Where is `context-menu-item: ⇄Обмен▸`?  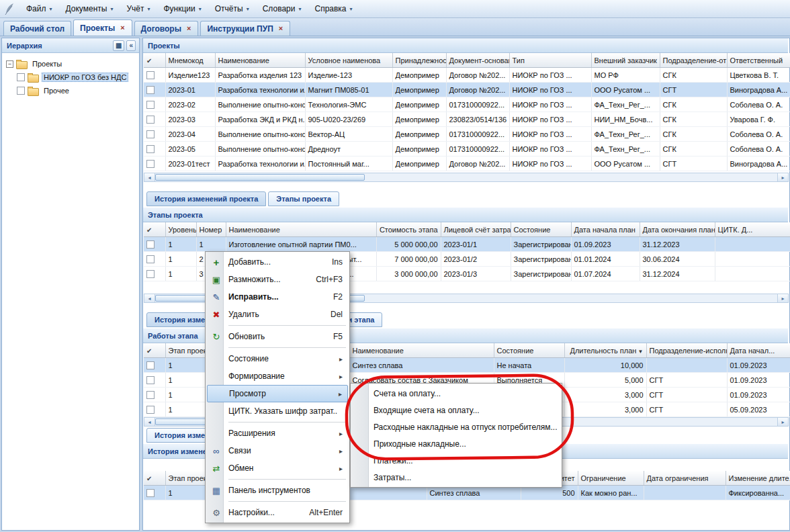
context-menu-item: ⇄Обмен▸ is located at coordinates (277, 468).